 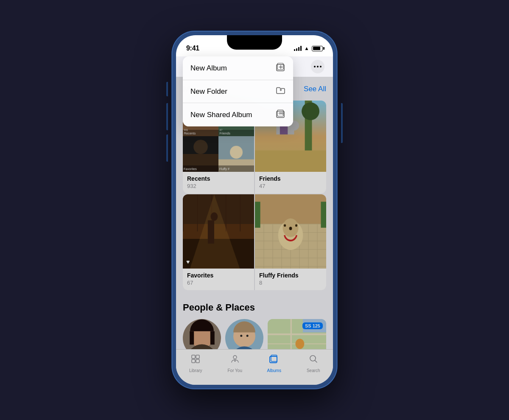 I want to click on status-icons: ▲, so click(x=308, y=48).